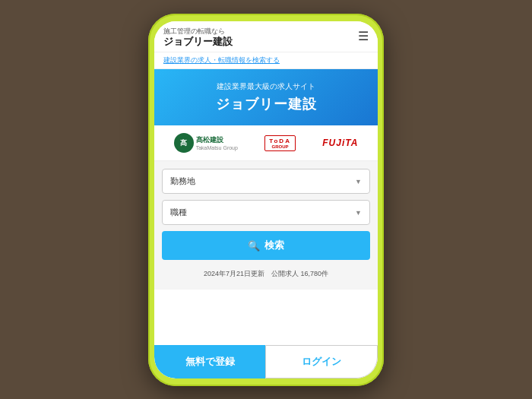  What do you see at coordinates (363, 36) in the screenshot?
I see `hamburger-icon: ☰` at bounding box center [363, 36].